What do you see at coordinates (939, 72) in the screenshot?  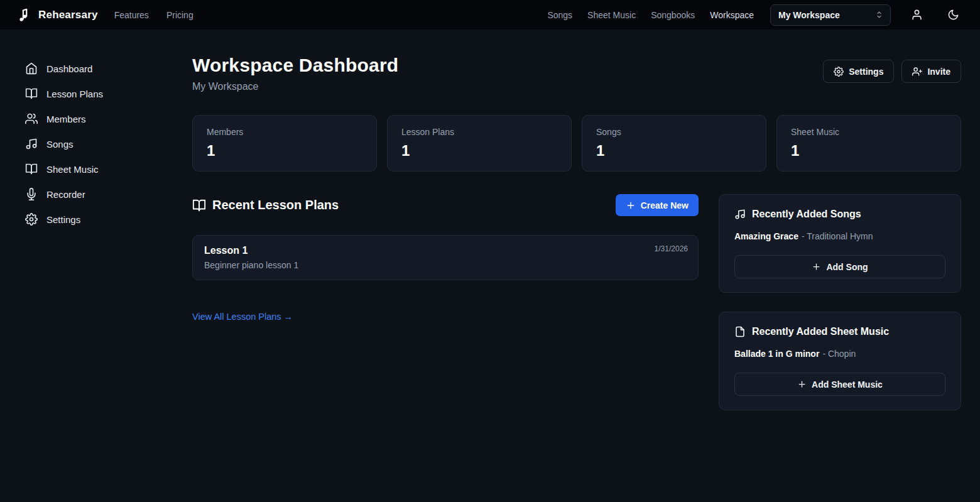 I see `invite-button-label: Invite` at bounding box center [939, 72].